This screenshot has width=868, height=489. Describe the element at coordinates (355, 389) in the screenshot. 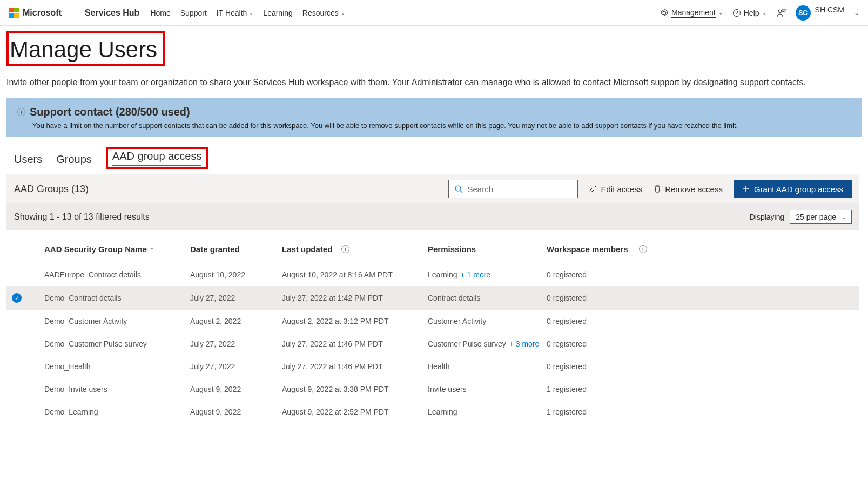

I see `cell-updated: August 9, 2022 at 3:38 PM PDT` at that location.